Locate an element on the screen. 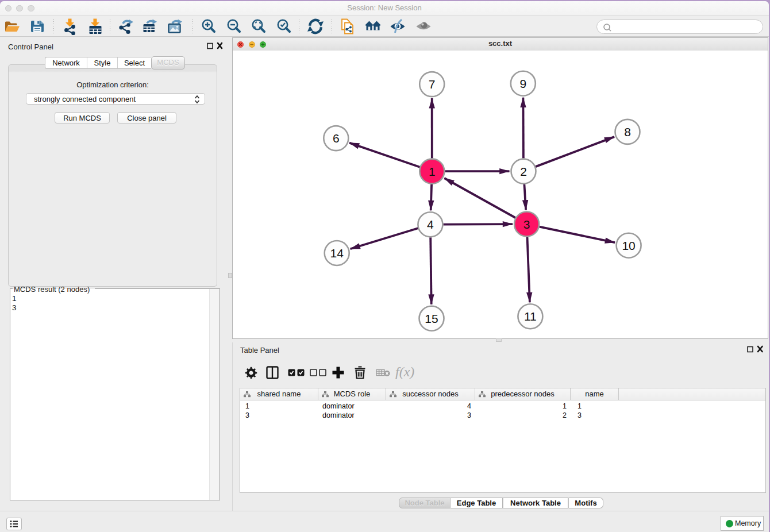 This screenshot has height=532, width=770. svg-text: 14 is located at coordinates (337, 253).